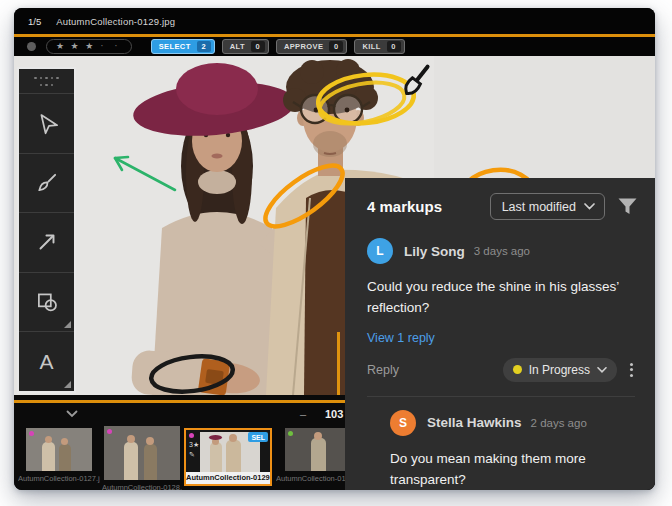 The image size is (672, 506). What do you see at coordinates (539, 207) in the screenshot?
I see `sort-dropdown-value: Last modified` at bounding box center [539, 207].